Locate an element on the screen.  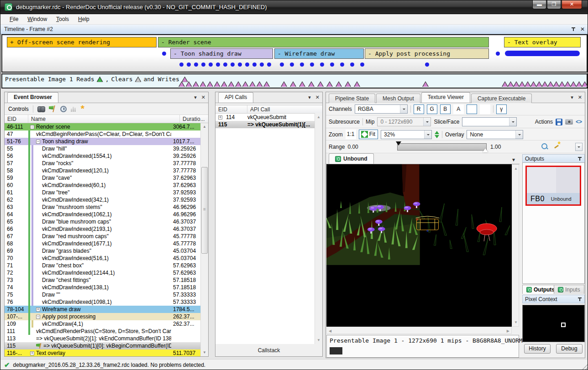
dropdown-icon: ▾ is located at coordinates (195, 98).